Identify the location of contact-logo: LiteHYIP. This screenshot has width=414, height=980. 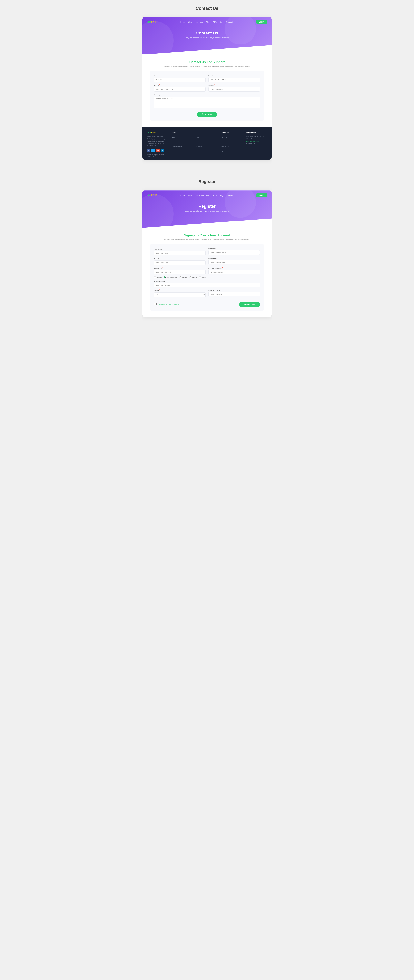
(152, 22).